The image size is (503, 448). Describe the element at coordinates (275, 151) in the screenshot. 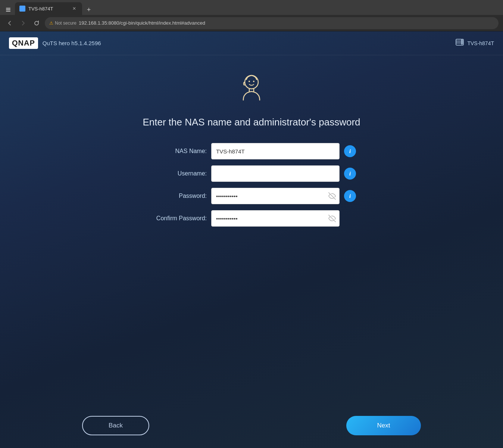

I see `nas-name-input` at that location.